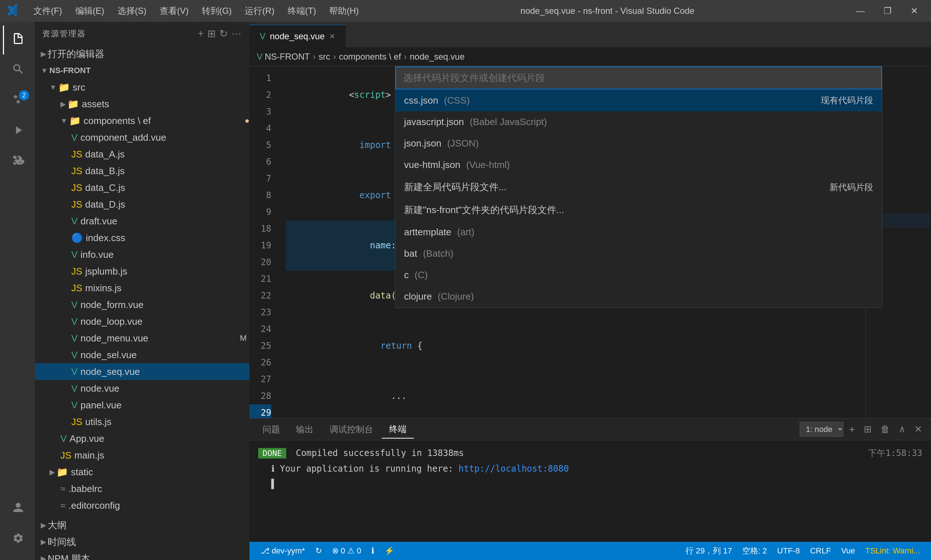 The image size is (931, 560). I want to click on sidebar-item-node-seq: V node_seq.vue, so click(142, 372).